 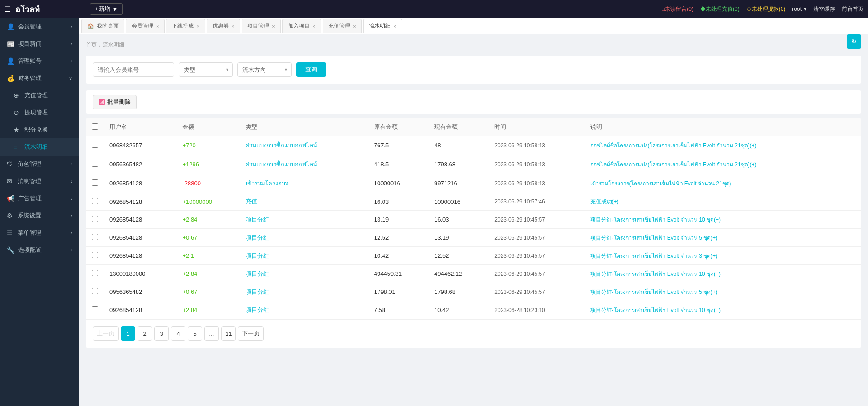 I want to click on row-time: 2023-06-29 10:58:13, so click(x=536, y=146).